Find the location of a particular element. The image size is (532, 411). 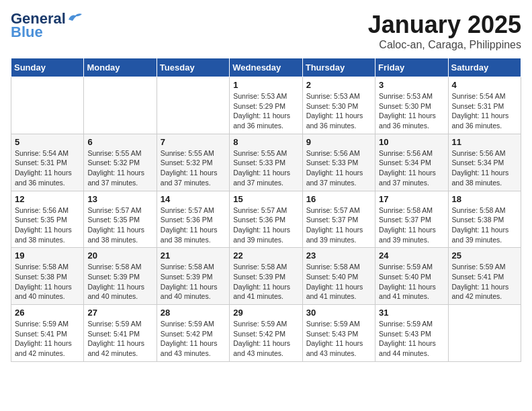

col-tuesday: Tuesday is located at coordinates (193, 68).